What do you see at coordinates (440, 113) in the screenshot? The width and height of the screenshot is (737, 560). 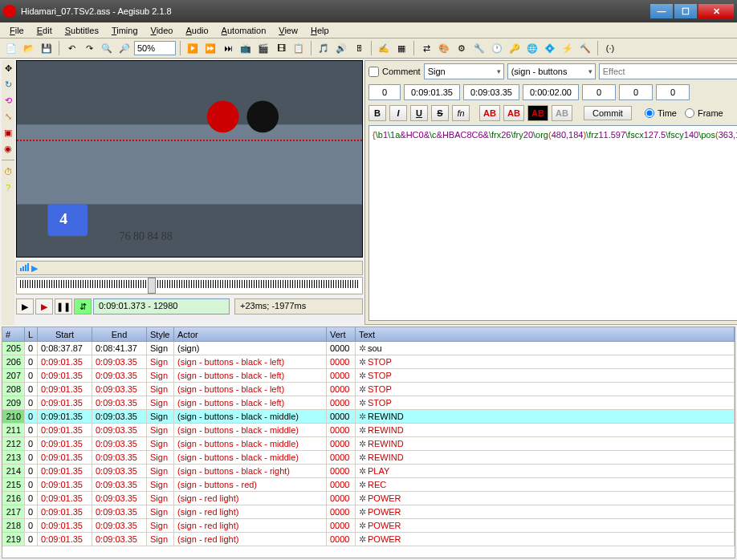 I see `strike-button: S` at bounding box center [440, 113].